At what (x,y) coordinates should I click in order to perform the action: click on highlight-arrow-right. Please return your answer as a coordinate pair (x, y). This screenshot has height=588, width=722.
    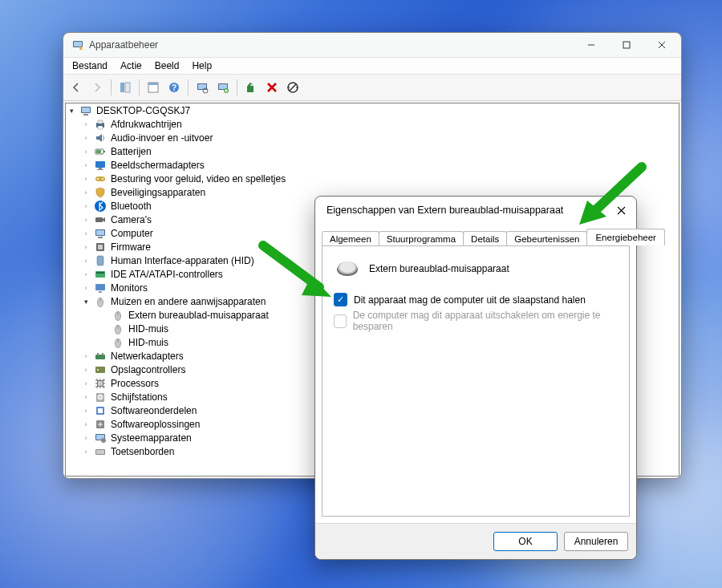
    Looking at the image, I should click on (606, 199).